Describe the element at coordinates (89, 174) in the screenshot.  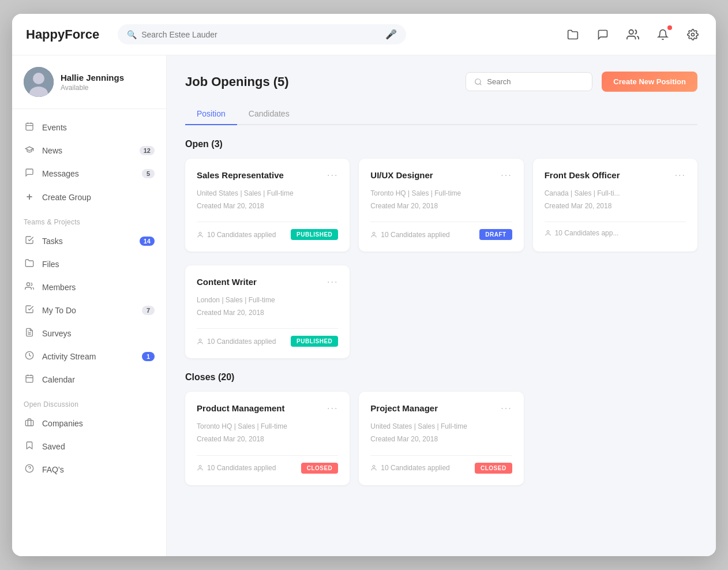
I see `sidebar-label-messages: Messages` at that location.